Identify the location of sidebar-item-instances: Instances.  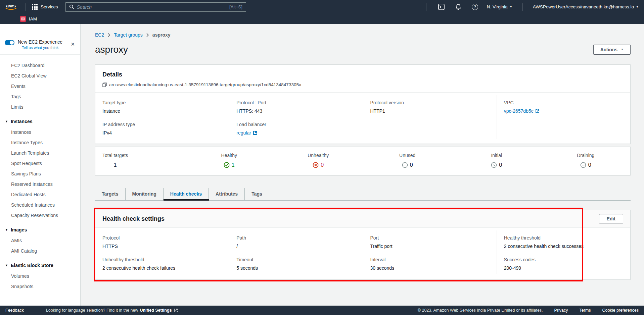
(40, 132).